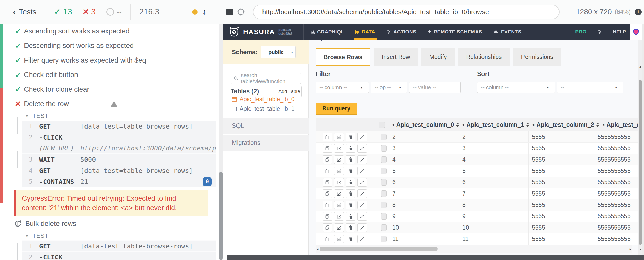 This screenshot has width=644, height=260. Describe the element at coordinates (636, 32) in the screenshot. I see `love-button` at that location.